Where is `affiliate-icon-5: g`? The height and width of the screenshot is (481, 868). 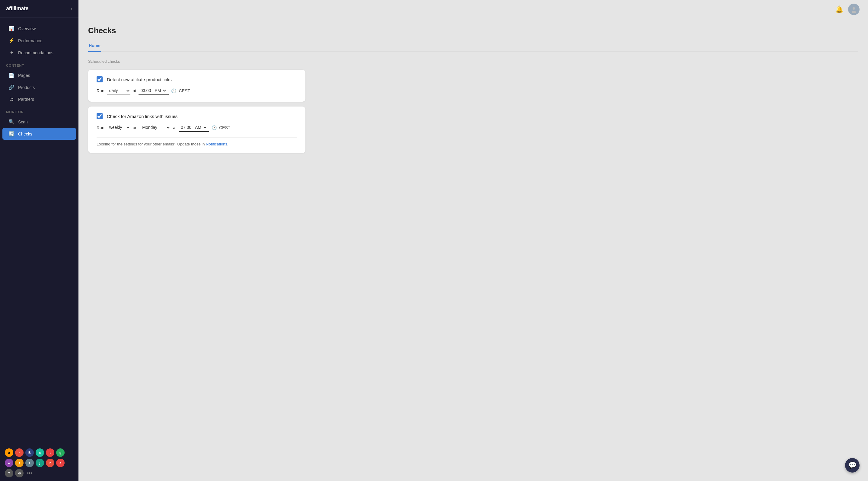 affiliate-icon-5: g is located at coordinates (61, 453).